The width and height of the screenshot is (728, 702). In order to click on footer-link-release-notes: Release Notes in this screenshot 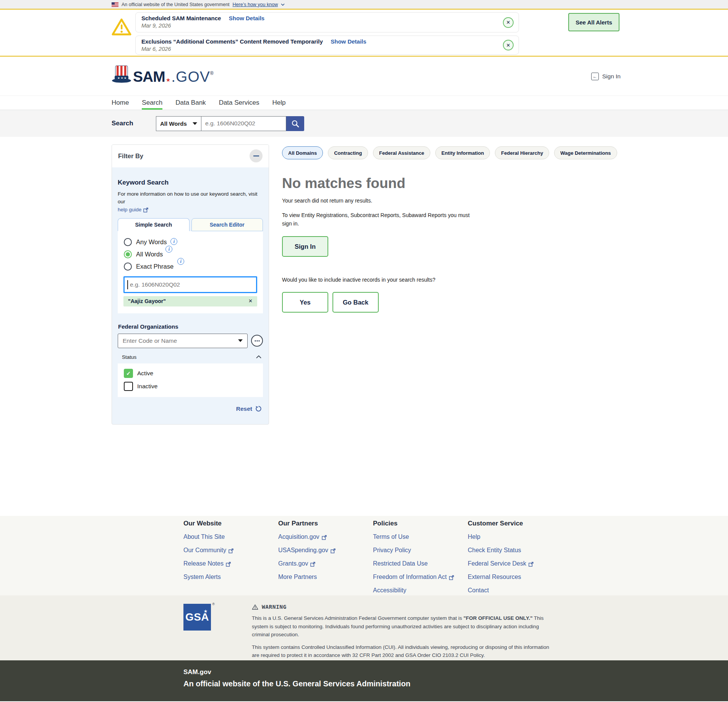, I will do `click(231, 564)`.